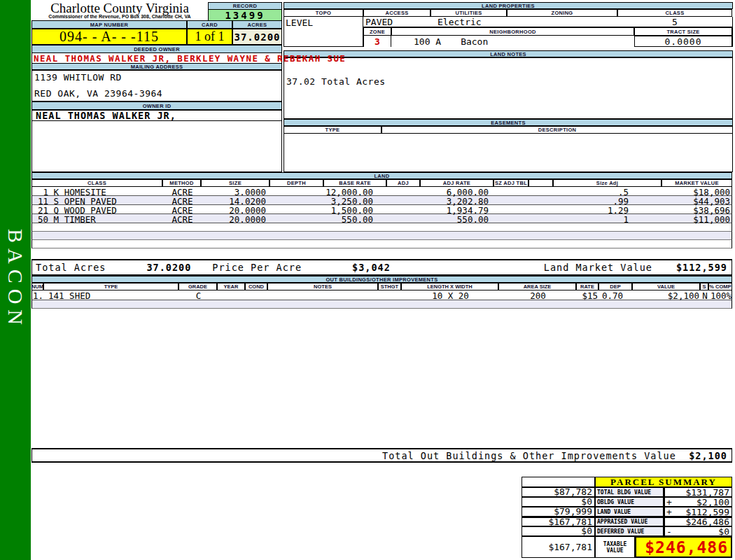 This screenshot has width=735, height=560. Describe the element at coordinates (675, 13) in the screenshot. I see `class-label: CLASS` at that location.